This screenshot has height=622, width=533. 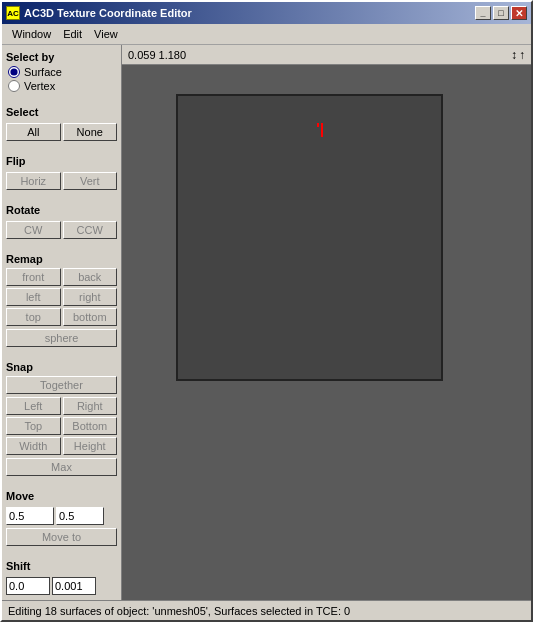 What do you see at coordinates (90, 406) in the screenshot?
I see `snap-right-button: Right` at bounding box center [90, 406].